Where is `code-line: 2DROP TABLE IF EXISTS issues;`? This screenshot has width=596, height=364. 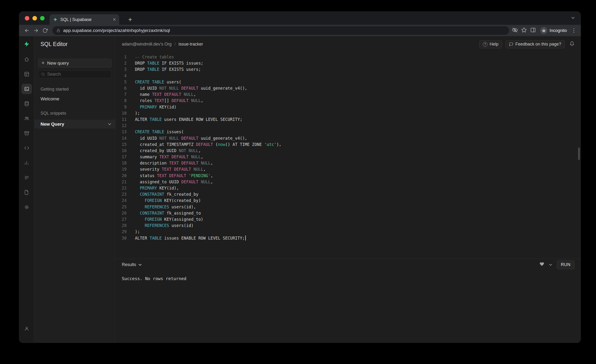 code-line: 2DROP TABLE IF EXISTS issues; is located at coordinates (348, 63).